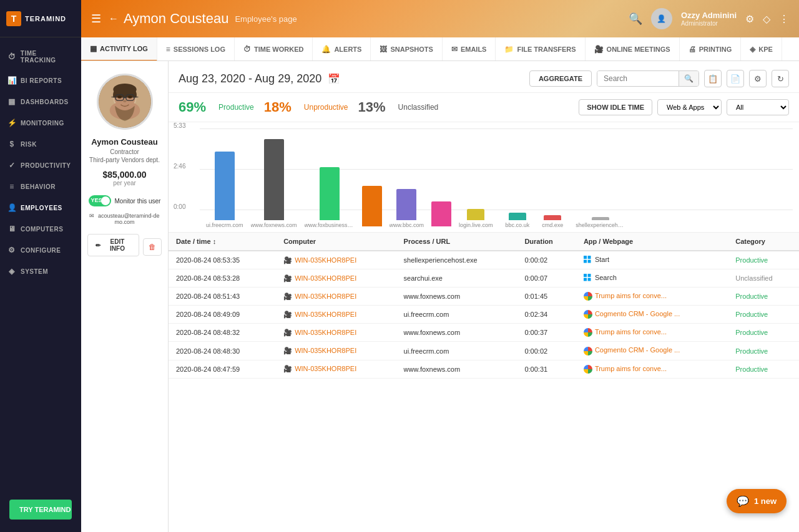 This screenshot has width=799, height=532. What do you see at coordinates (41, 266) in the screenshot?
I see `sidebar: T TERAMIND ⏱ TIME TRACKING 📊 BI REPORTS …` at bounding box center [41, 266].